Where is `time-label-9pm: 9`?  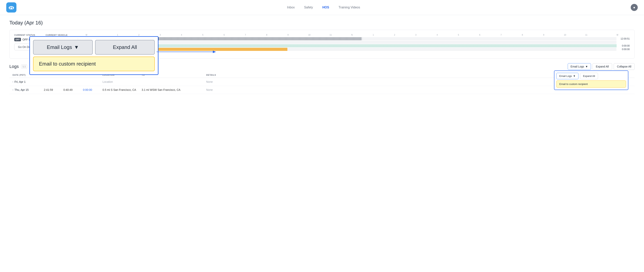 time-label-9pm: 9 is located at coordinates (544, 35).